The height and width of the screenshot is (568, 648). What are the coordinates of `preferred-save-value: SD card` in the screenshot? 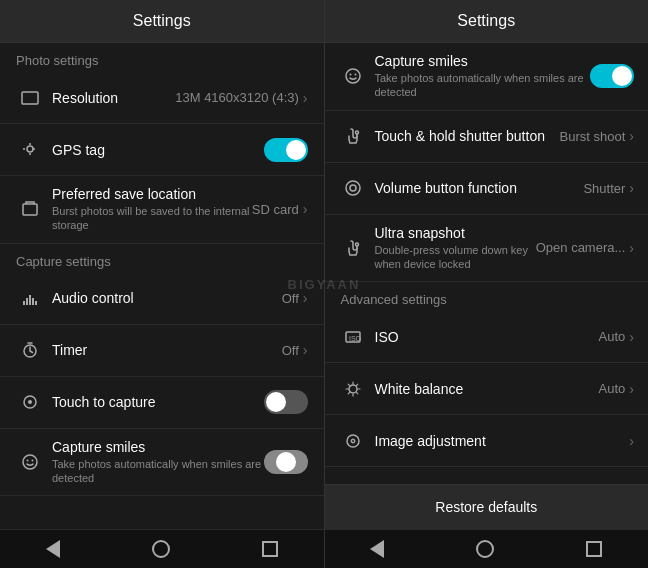 It's located at (276, 210).